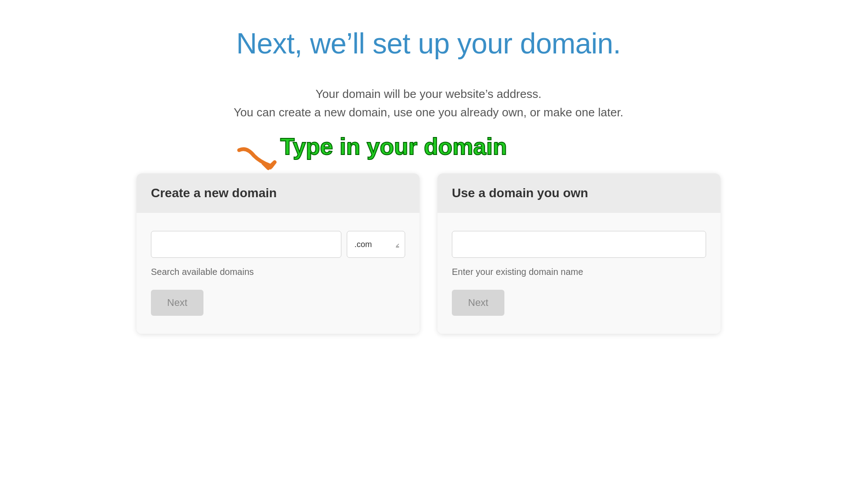 The height and width of the screenshot is (504, 857). What do you see at coordinates (363, 244) in the screenshot?
I see `tld-value: .com` at bounding box center [363, 244].